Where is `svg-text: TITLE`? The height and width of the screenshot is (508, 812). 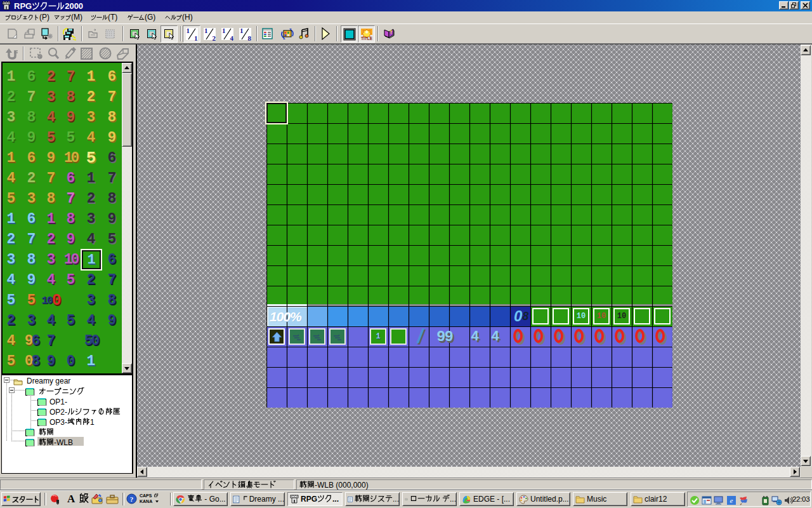 svg-text: TITLE is located at coordinates (367, 38).